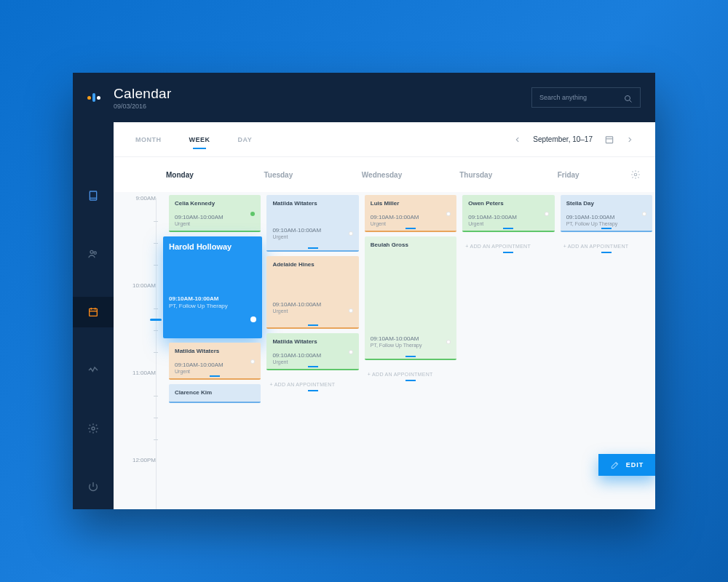 Image resolution: width=728 pixels, height=582 pixels. What do you see at coordinates (140, 351) in the screenshot?
I see `time-column: 9:00AM 10:00AM 11:00AM 12:00PM` at bounding box center [140, 351].